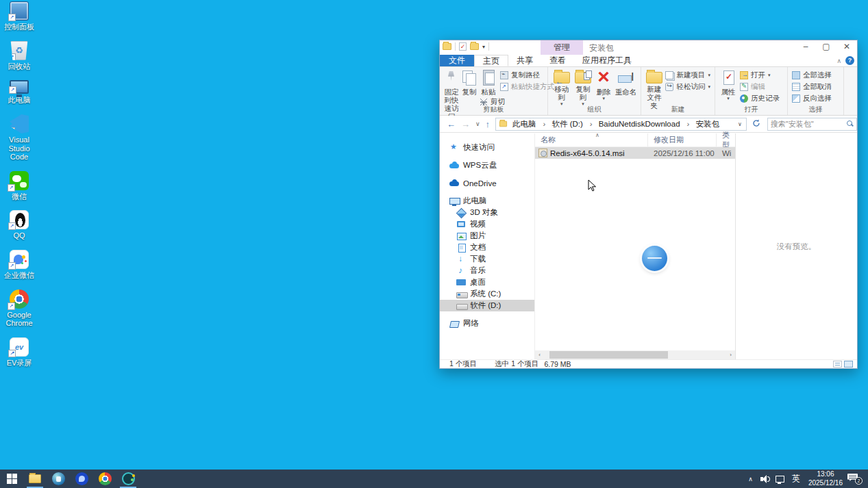  What do you see at coordinates (469, 82) in the screenshot?
I see `copy-button: 复制` at bounding box center [469, 82].